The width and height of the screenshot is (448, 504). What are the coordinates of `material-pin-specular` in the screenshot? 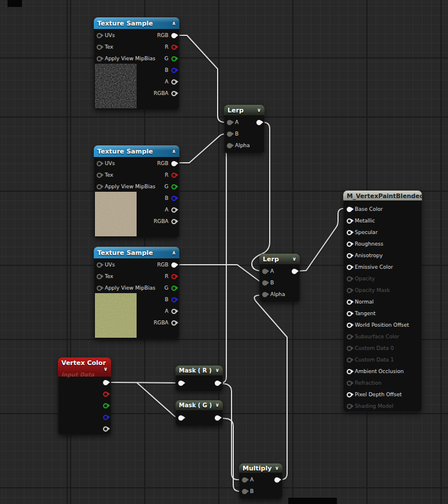 It's located at (350, 233).